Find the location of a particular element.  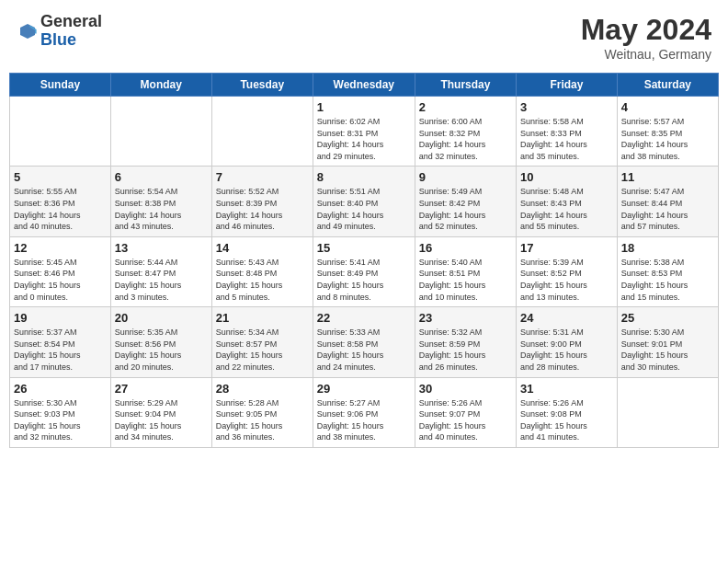

day-number: 28 is located at coordinates (263, 388).